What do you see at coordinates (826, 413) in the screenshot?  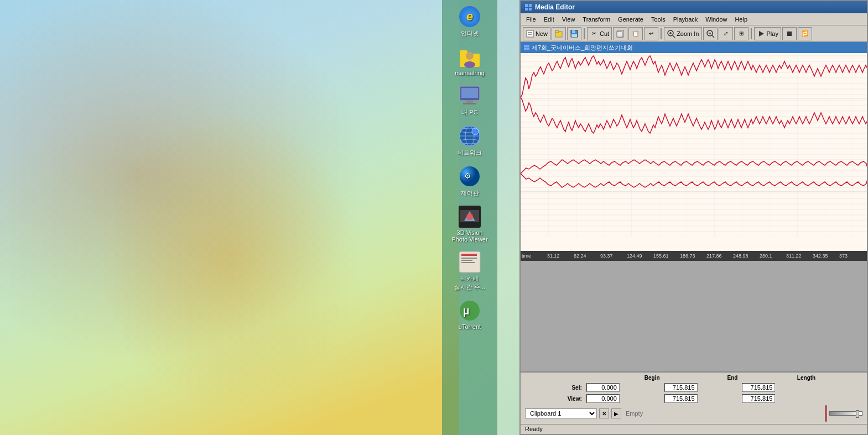 I see `volume-indicator` at bounding box center [826, 413].